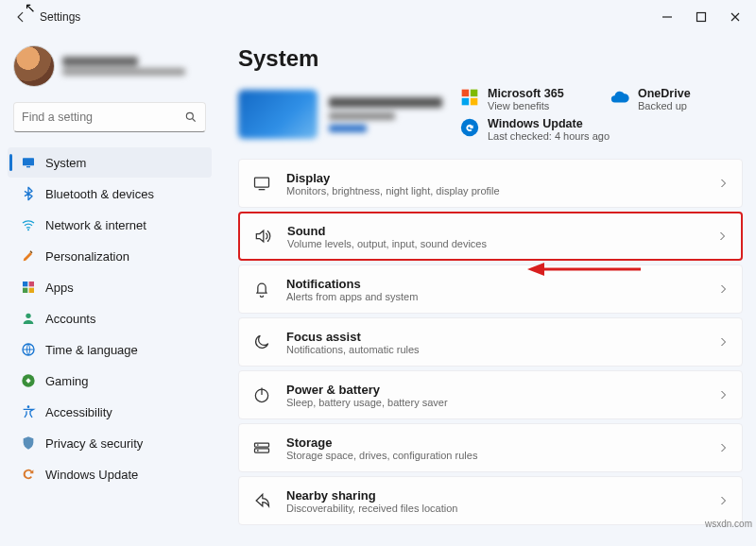 This screenshot has height=546, width=756. Describe the element at coordinates (735, 17) in the screenshot. I see `close-button` at that location.